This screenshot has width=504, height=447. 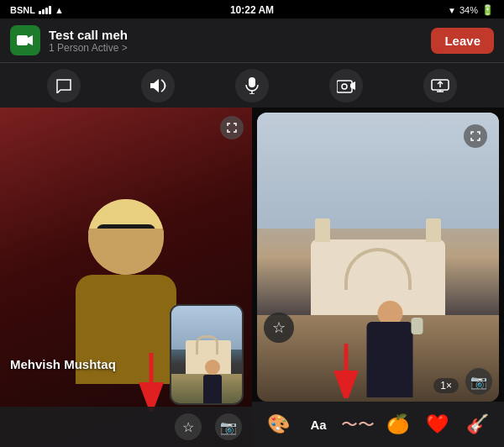 I want to click on call-info: Test call meh 1 Person Active >, so click(x=88, y=40).